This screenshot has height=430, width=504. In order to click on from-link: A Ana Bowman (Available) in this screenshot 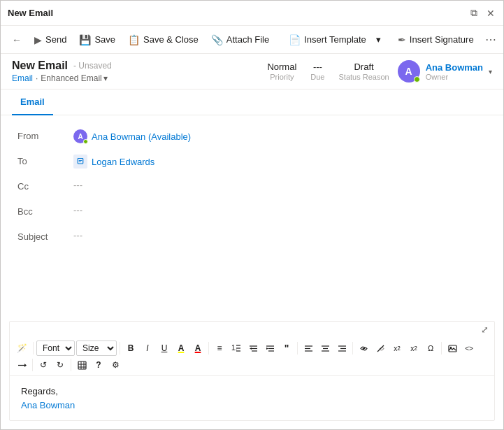, I will do `click(280, 136)`.